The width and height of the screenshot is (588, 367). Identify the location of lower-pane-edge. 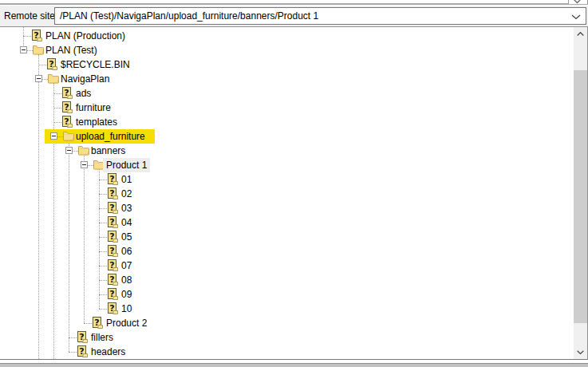
(294, 364).